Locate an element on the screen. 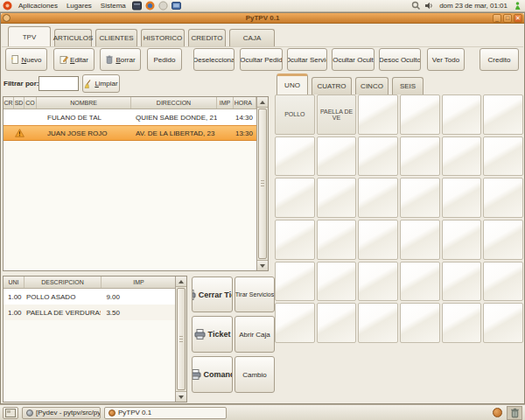 The image size is (525, 420). minimize-button: _ is located at coordinates (497, 18).